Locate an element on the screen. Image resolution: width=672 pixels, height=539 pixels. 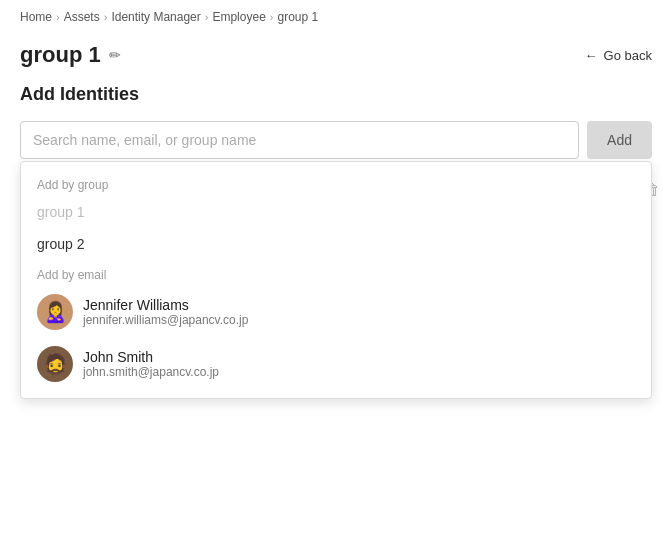
search-row: Add is located at coordinates (336, 140).